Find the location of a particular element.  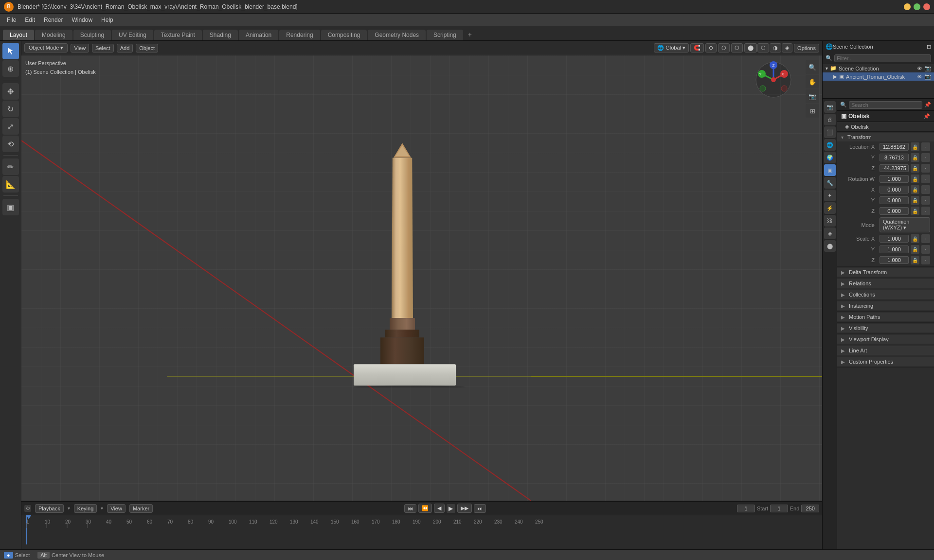

rotation-x-field: 0.000 is located at coordinates (894, 190).